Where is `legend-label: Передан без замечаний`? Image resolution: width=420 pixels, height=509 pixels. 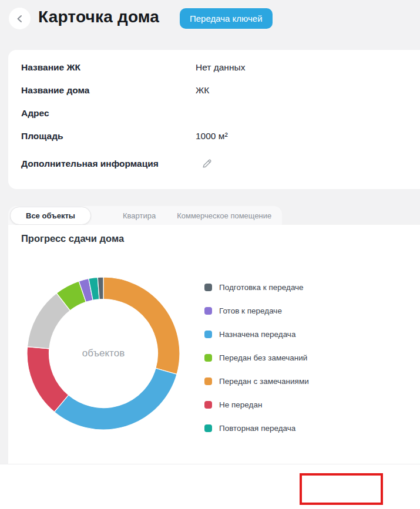
legend-label: Передан без замечаний is located at coordinates (263, 358).